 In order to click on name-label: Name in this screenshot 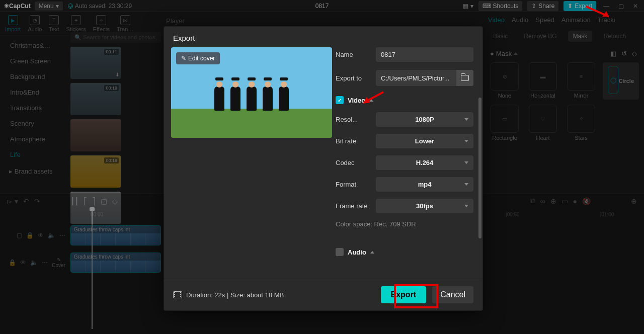, I will do `click(353, 54)`.